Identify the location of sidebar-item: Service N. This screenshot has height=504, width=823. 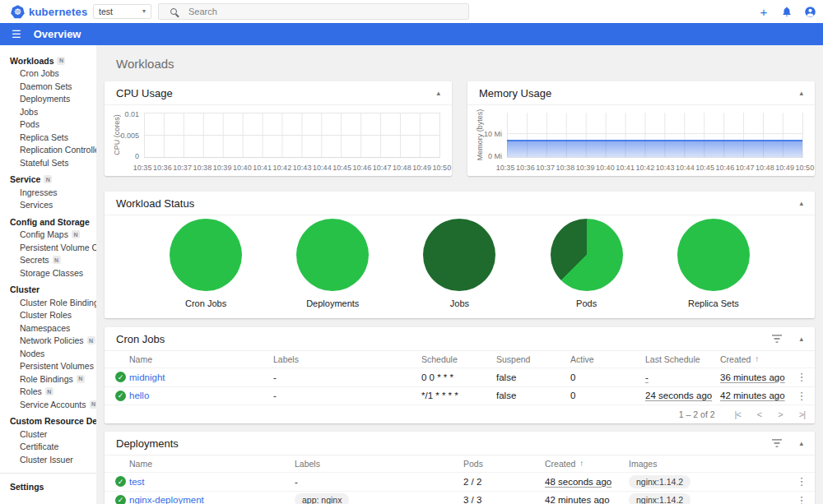
(48, 180).